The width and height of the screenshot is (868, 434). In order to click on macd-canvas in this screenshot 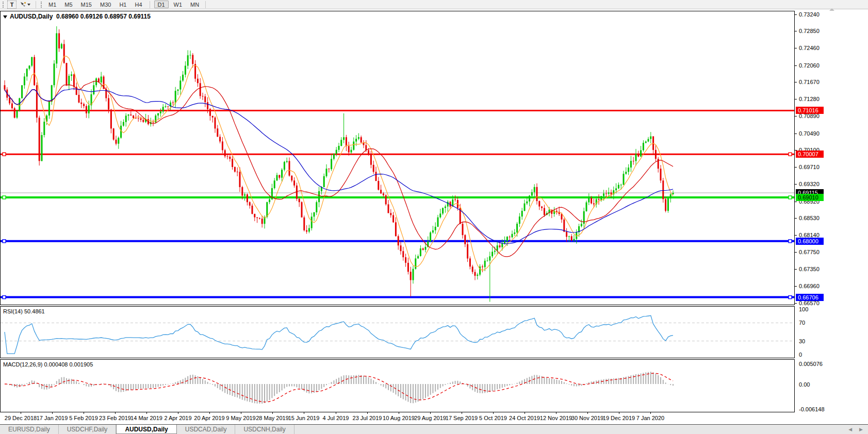, I will do `click(397, 386)`.